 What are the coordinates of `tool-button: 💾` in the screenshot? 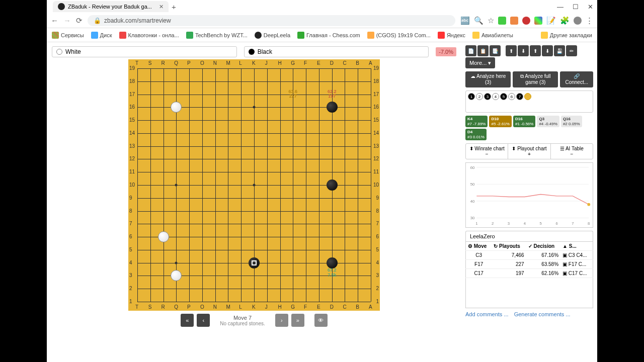 It's located at (559, 51).